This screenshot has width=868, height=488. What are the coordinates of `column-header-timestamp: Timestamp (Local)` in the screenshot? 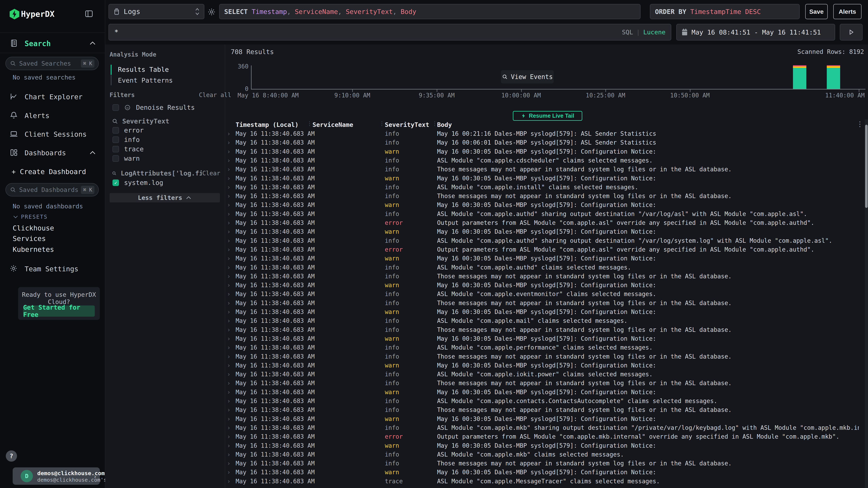 It's located at (267, 125).